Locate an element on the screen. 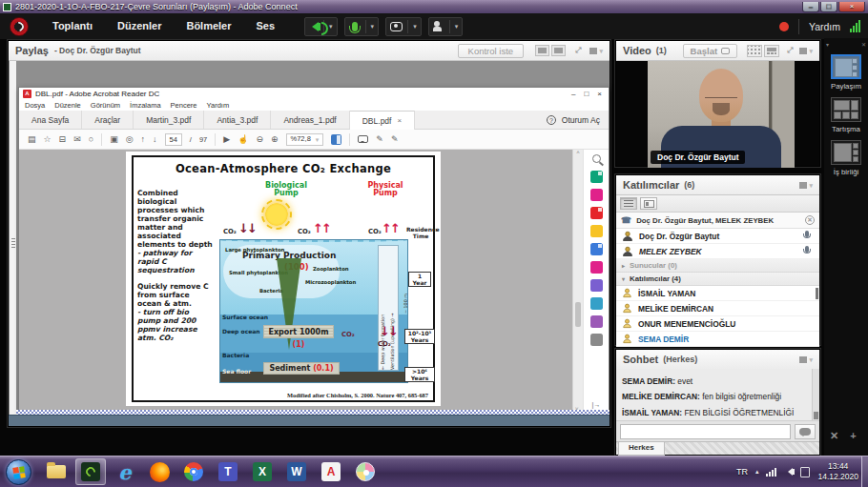  snapshot-icon: ▣ is located at coordinates (114, 139).